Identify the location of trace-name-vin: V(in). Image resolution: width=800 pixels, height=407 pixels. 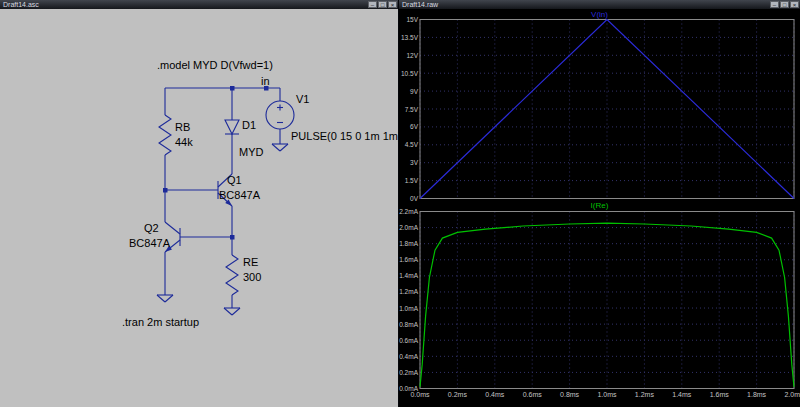
(600, 14).